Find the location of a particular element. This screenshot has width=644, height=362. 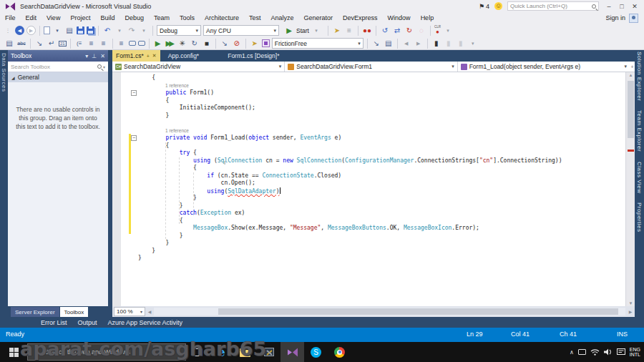

step-loop-icon: ↺ is located at coordinates (385, 30).